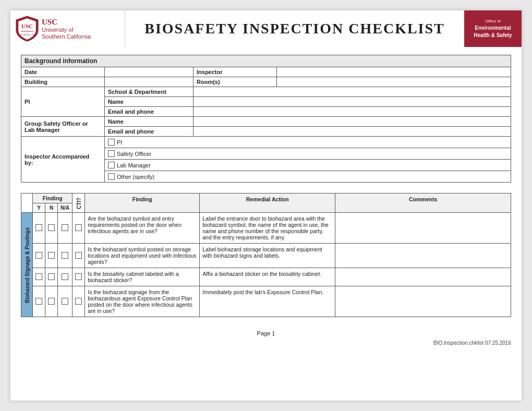  What do you see at coordinates (266, 29) in the screenshot?
I see `header: USC FOUNDED 1880 USC University of South…` at bounding box center [266, 29].